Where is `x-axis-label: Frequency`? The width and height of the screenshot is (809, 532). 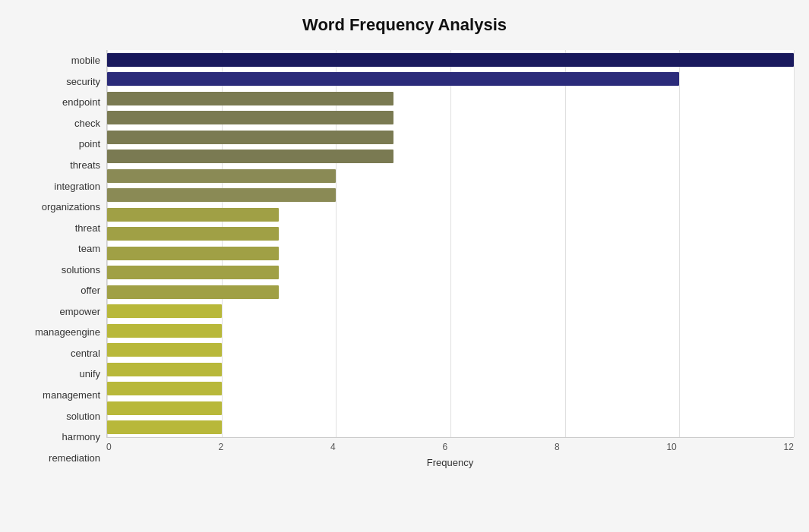 x-axis-label: Frequency is located at coordinates (450, 463).